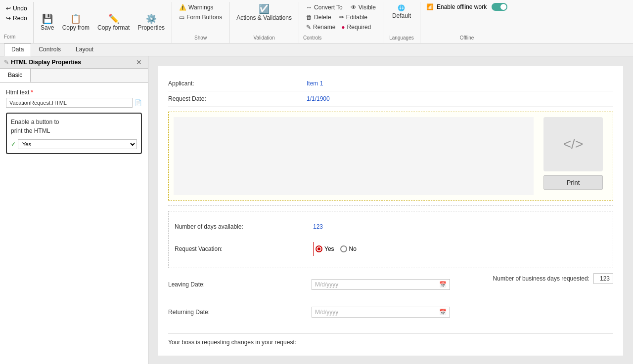 This screenshot has width=633, height=364. Describe the element at coordinates (353, 17) in the screenshot. I see `editable-button: ✏ Editable` at that location.